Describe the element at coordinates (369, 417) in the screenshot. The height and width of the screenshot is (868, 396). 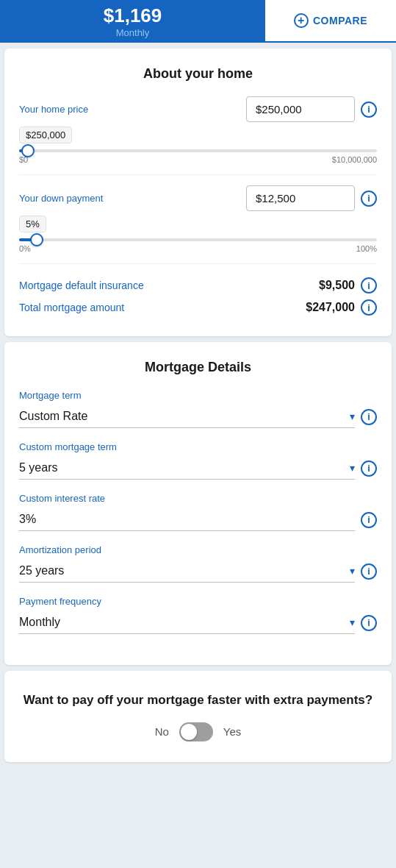
I see `mortgage-term-info-icon: i` at that location.